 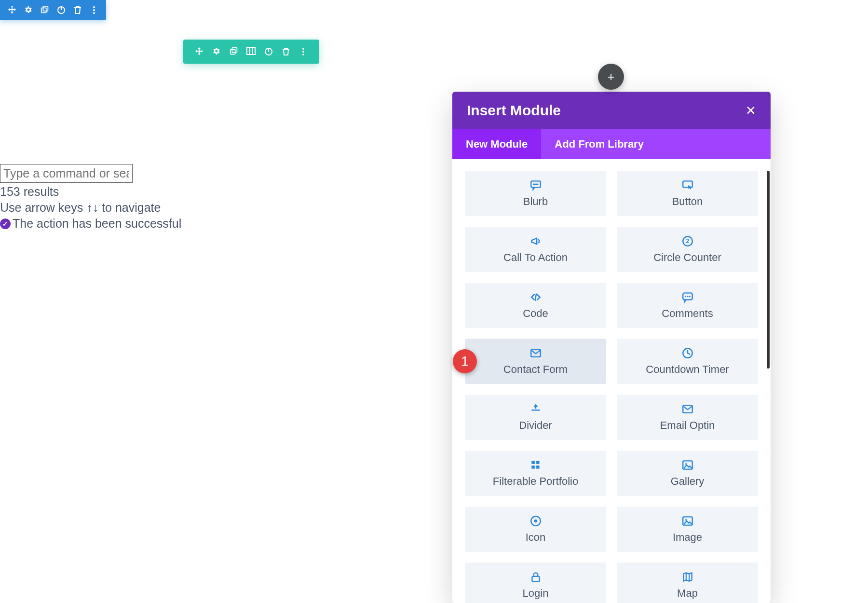 What do you see at coordinates (536, 593) in the screenshot?
I see `module-label: Login` at bounding box center [536, 593].